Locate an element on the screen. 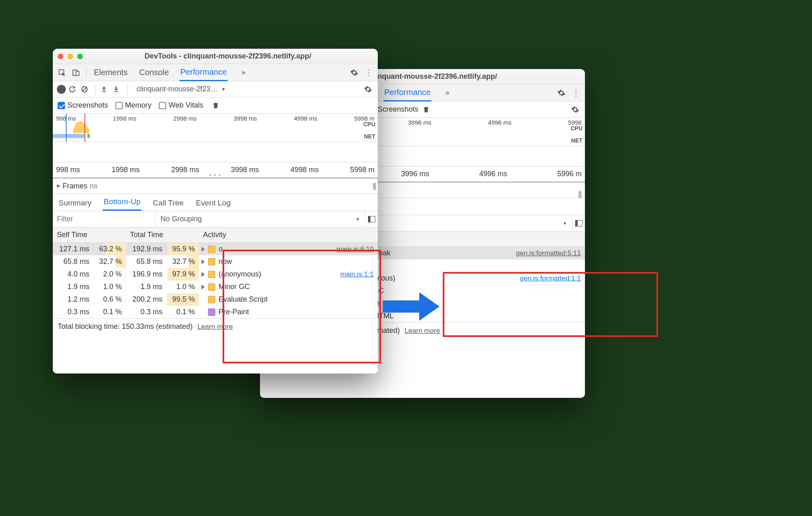 The image size is (812, 516). grouping-label: No Grouping is located at coordinates (181, 219).